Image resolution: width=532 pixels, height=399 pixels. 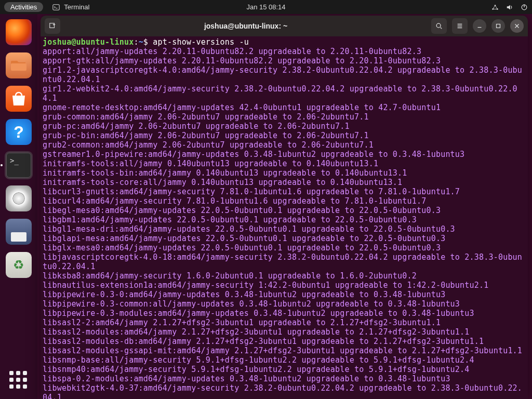 What do you see at coordinates (284, 75) in the screenshot?
I see `output-line: gir1.2-javascriptcoregtk-4.0:amd64/jammy…` at bounding box center [284, 75].